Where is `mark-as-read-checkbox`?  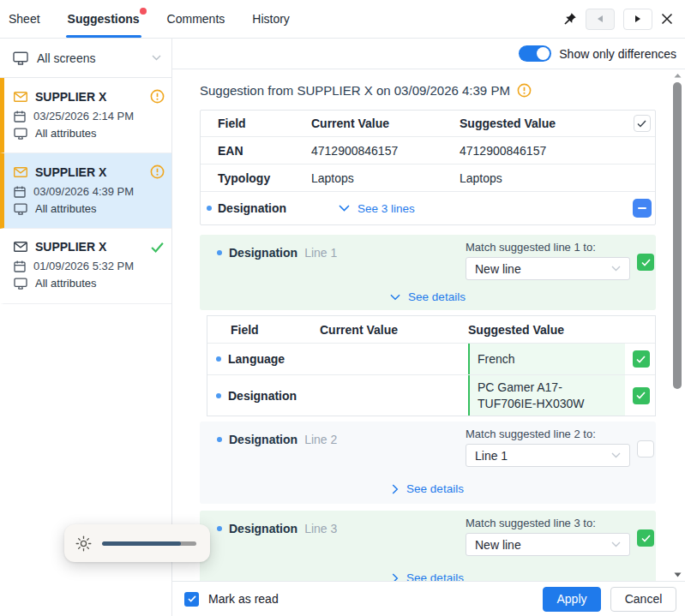
mark-as-read-checkbox is located at coordinates (192, 600).